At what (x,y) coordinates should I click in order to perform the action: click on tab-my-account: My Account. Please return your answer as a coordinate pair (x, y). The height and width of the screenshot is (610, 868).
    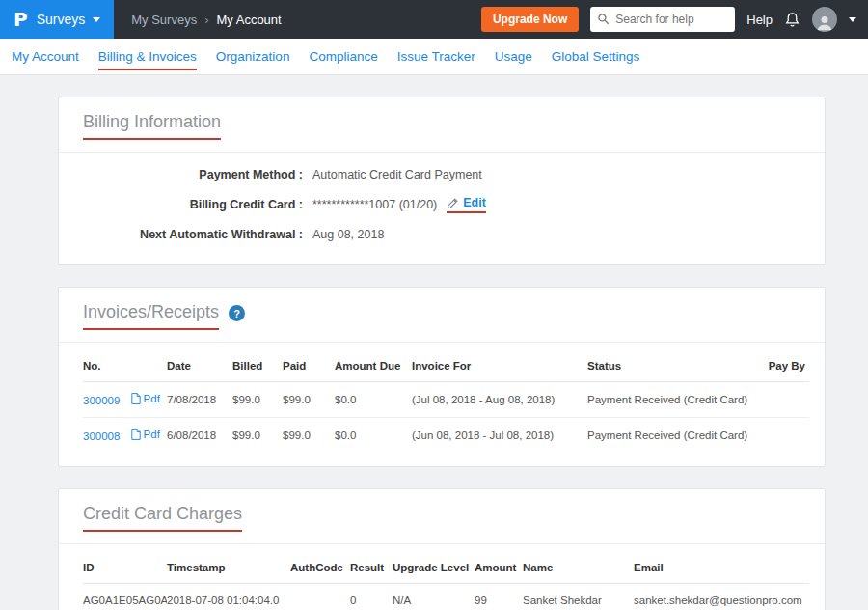
    Looking at the image, I should click on (45, 56).